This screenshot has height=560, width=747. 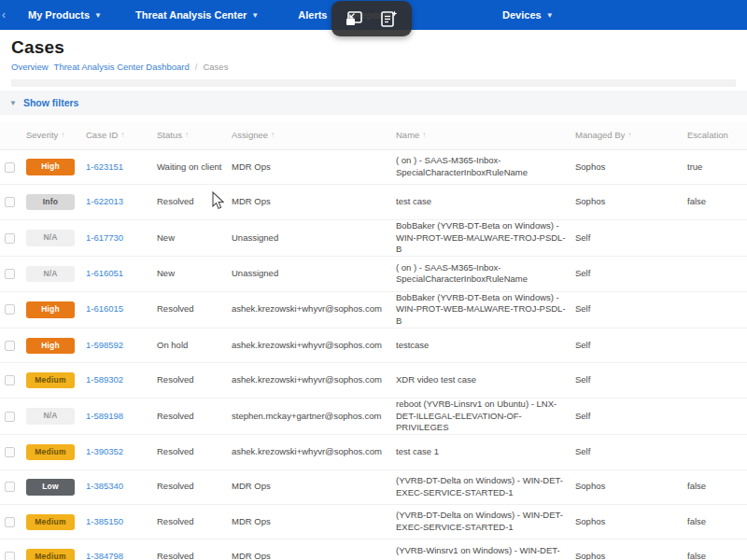 What do you see at coordinates (374, 48) in the screenshot?
I see `page-title: Cases` at bounding box center [374, 48].